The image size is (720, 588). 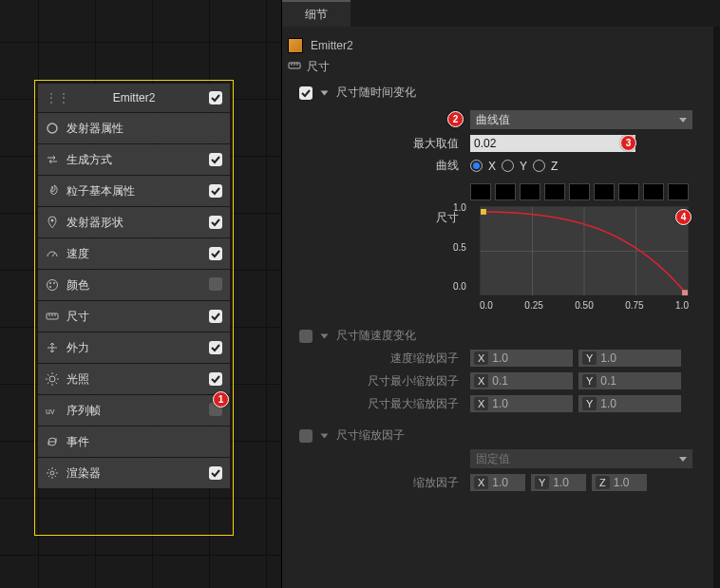 What do you see at coordinates (134, 254) in the screenshot?
I see `emitter-module-row: 速度` at bounding box center [134, 254].